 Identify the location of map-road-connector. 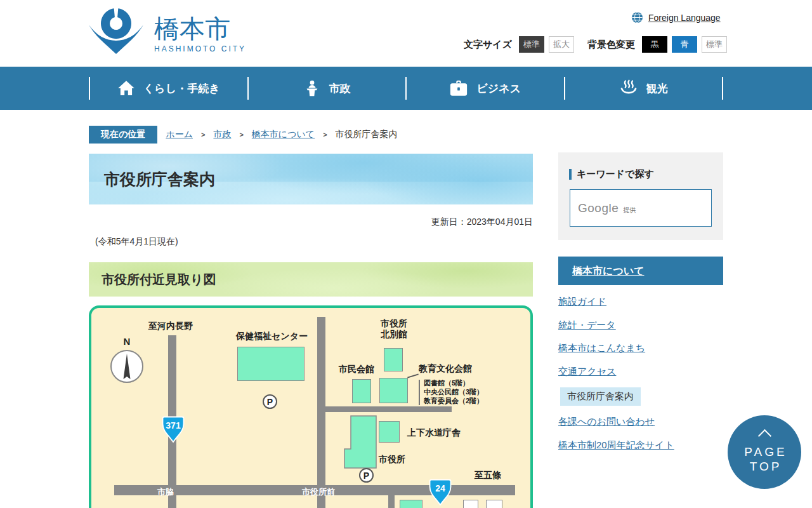
(384, 409).